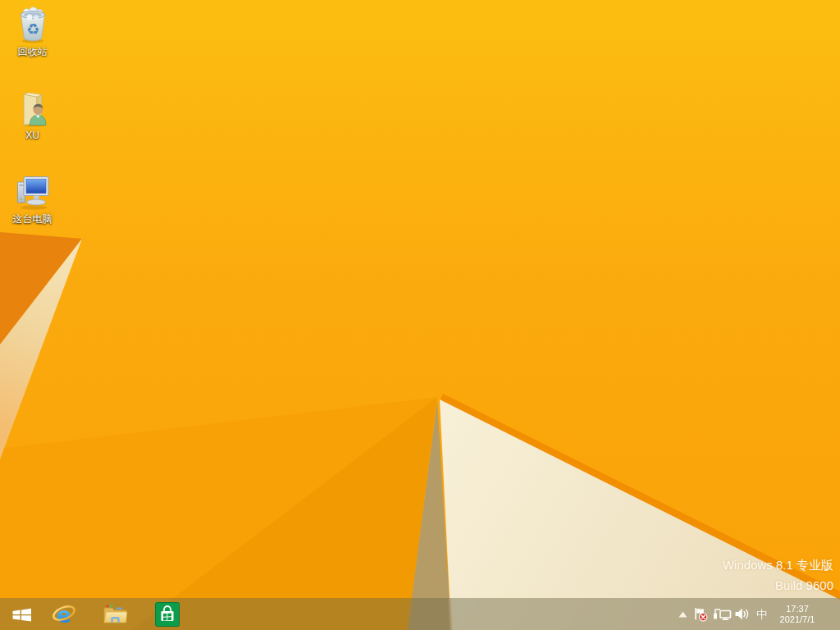 This screenshot has width=840, height=630. I want to click on taskbar-app-internet-explorer: e, so click(64, 614).